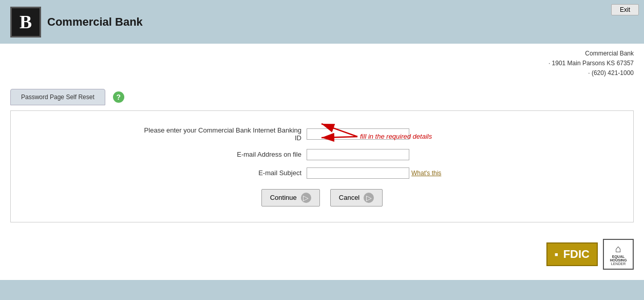 This screenshot has width=644, height=300. Describe the element at coordinates (618, 264) in the screenshot. I see `equal-housing-sub: LENDER` at that location.